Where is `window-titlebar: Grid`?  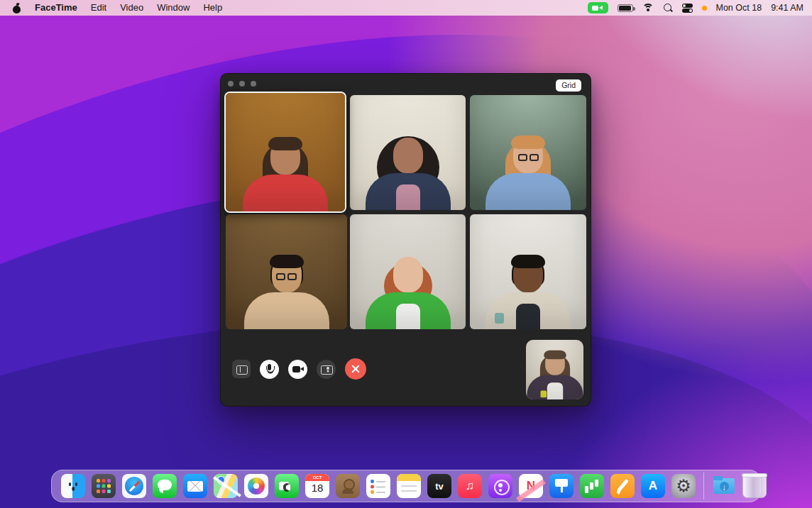 window-titlebar: Grid is located at coordinates (406, 83).